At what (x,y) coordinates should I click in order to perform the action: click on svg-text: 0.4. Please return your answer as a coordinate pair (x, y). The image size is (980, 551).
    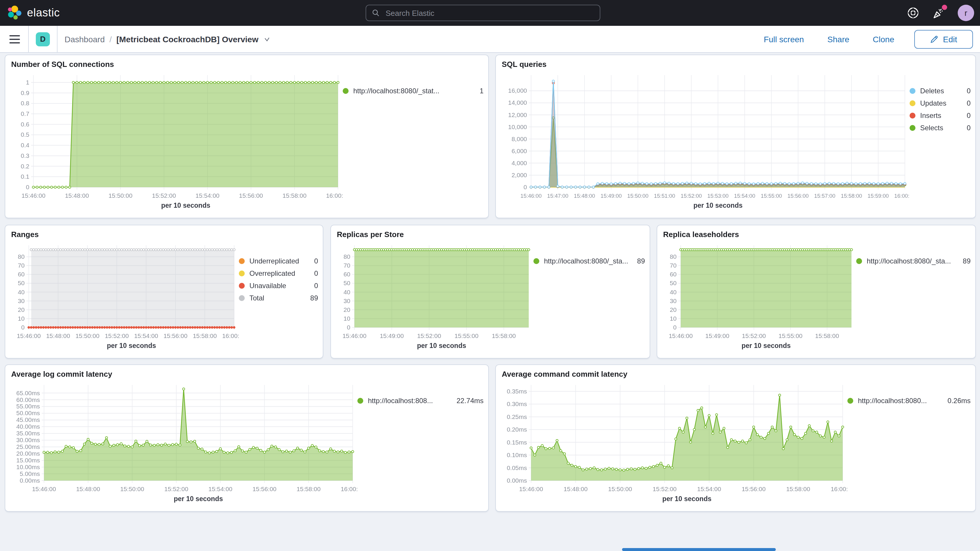
    Looking at the image, I should click on (25, 145).